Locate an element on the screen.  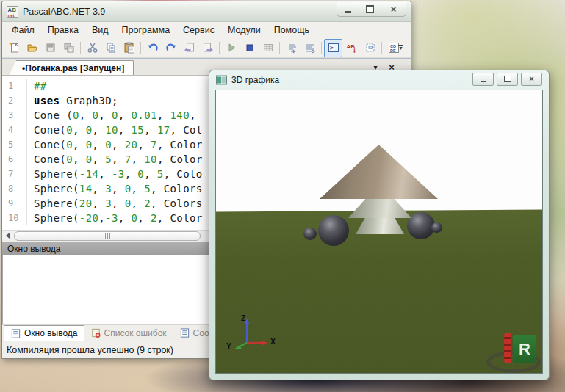
axis-x-label: X is located at coordinates (273, 341).